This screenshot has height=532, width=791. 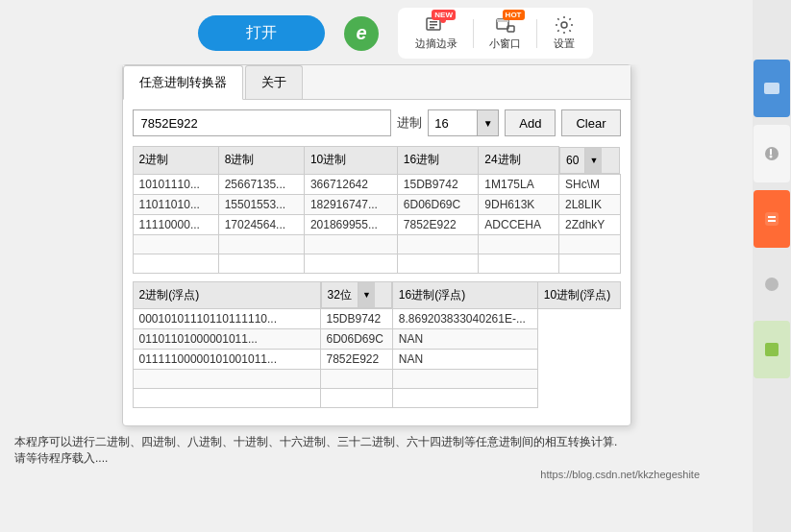 I want to click on table-row: 10101110... 25667135... 366712642 15DB97…, so click(x=377, y=184).